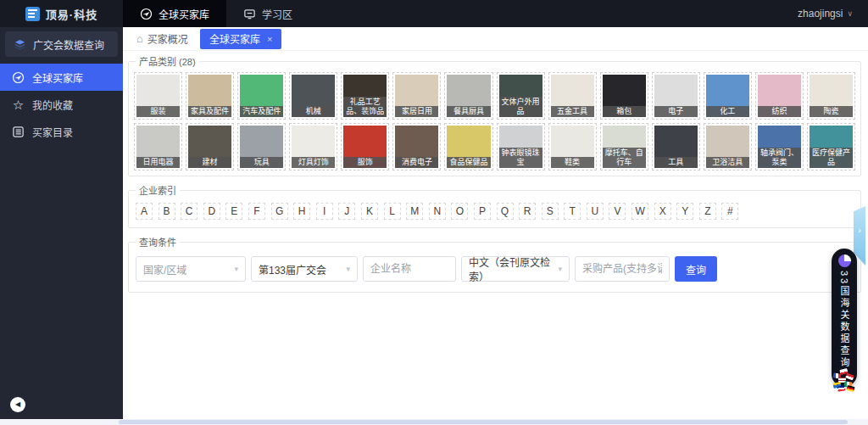 This screenshot has height=425, width=868. What do you see at coordinates (241, 39) in the screenshot?
I see `tab-global-buyers: 全球买家库 ×` at bounding box center [241, 39].